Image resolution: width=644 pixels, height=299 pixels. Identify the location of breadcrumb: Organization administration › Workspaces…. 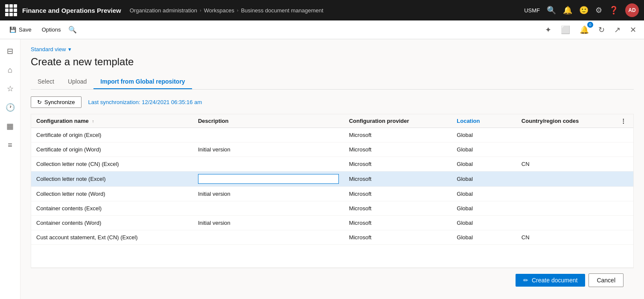
(227, 10).